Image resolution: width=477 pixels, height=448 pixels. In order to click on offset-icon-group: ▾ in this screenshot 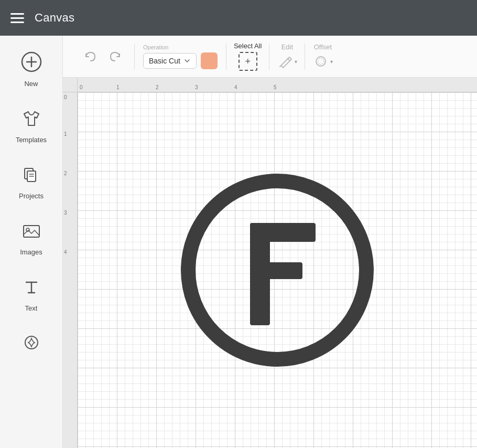, I will do `click(323, 61)`.